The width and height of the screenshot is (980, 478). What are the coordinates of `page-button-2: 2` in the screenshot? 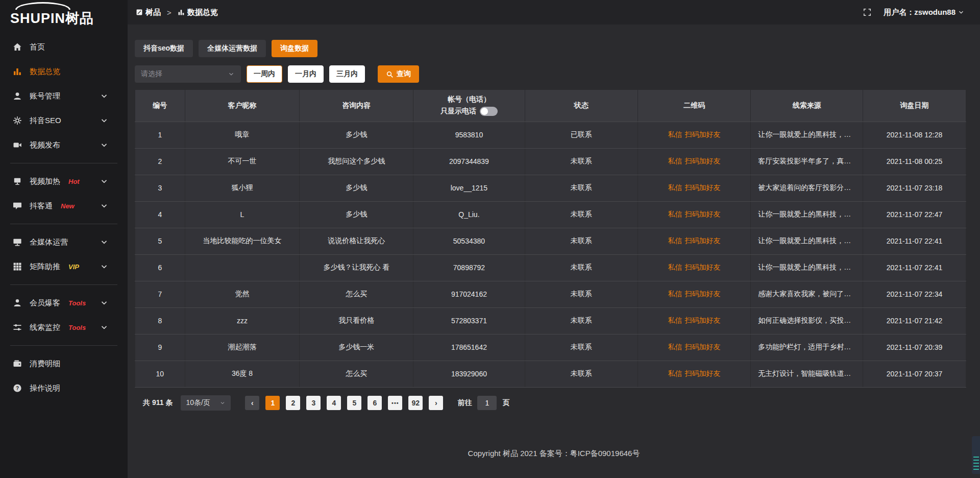 It's located at (293, 403).